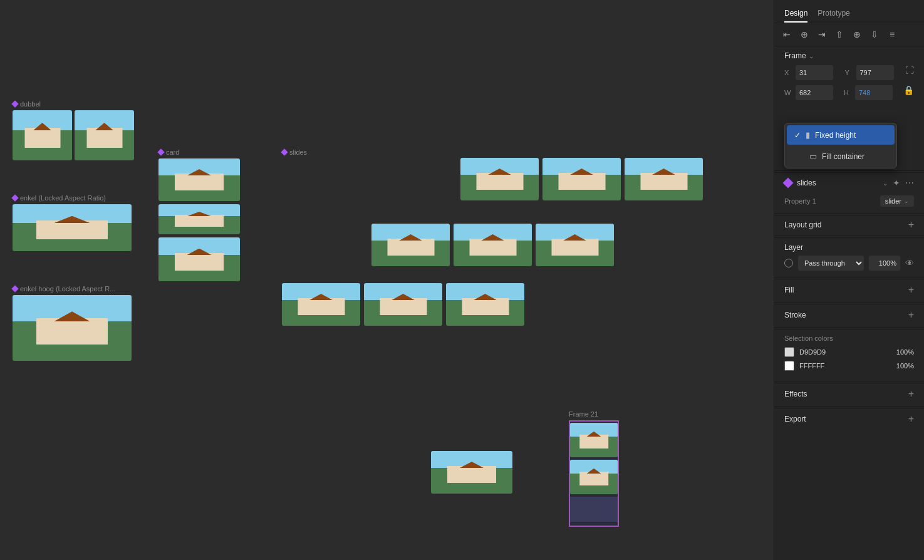 The height and width of the screenshot is (560, 924). Describe the element at coordinates (892, 34) in the screenshot. I see `distribute-btn: ≡` at that location.